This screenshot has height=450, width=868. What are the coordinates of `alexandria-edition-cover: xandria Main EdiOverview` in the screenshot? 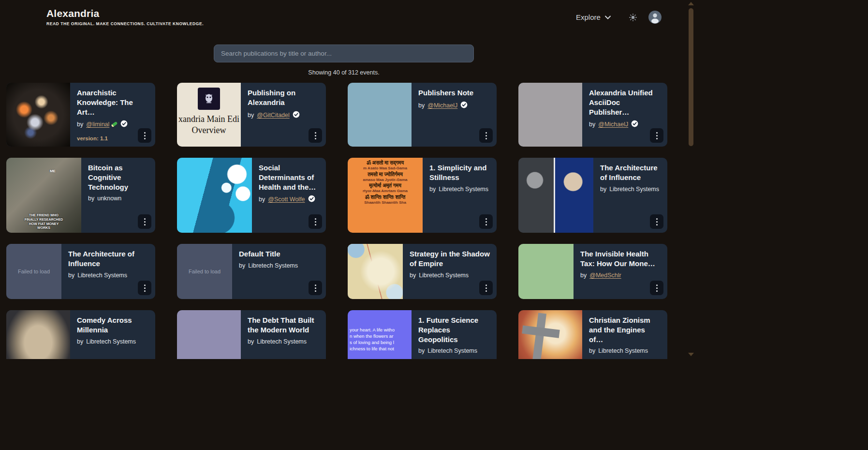 It's located at (209, 115).